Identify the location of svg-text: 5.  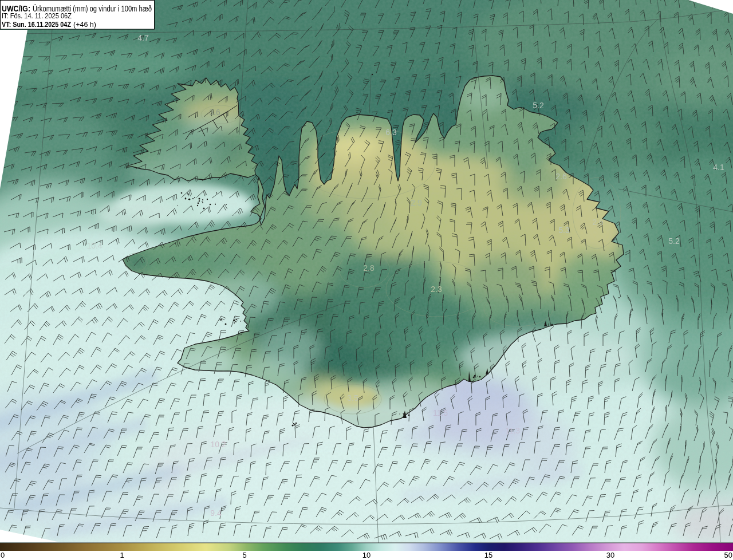
(244, 555).